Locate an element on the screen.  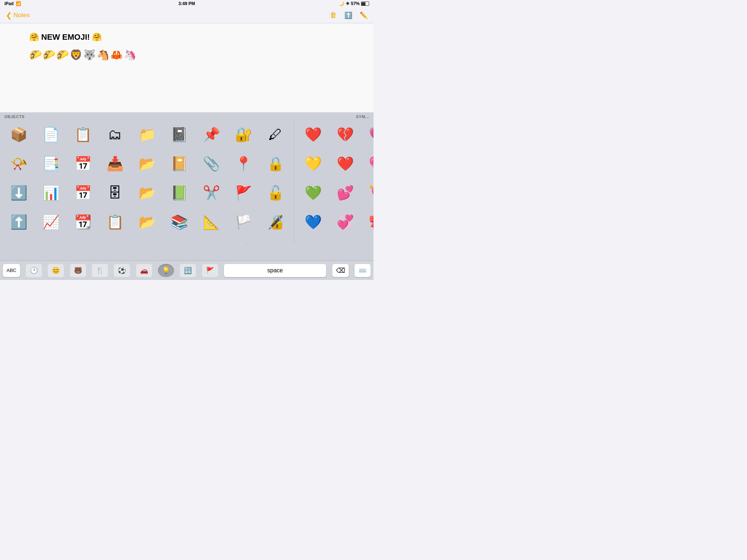
objects-section: 📦 📄 📋 🗂 📁 📓 📌 🔐 🖊 📯 📑 📅 📥 📂 📔 📎 📍 🔒 is located at coordinates (147, 182).